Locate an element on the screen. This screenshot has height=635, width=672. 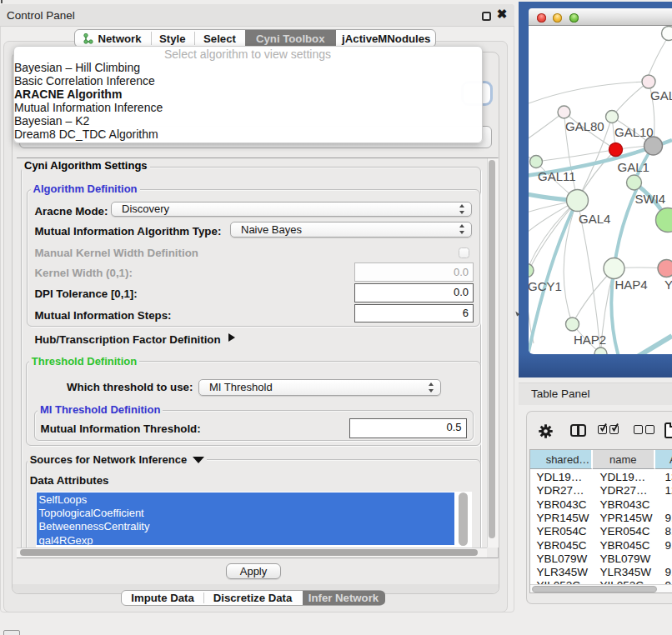
svg-text: GAL10 is located at coordinates (634, 132).